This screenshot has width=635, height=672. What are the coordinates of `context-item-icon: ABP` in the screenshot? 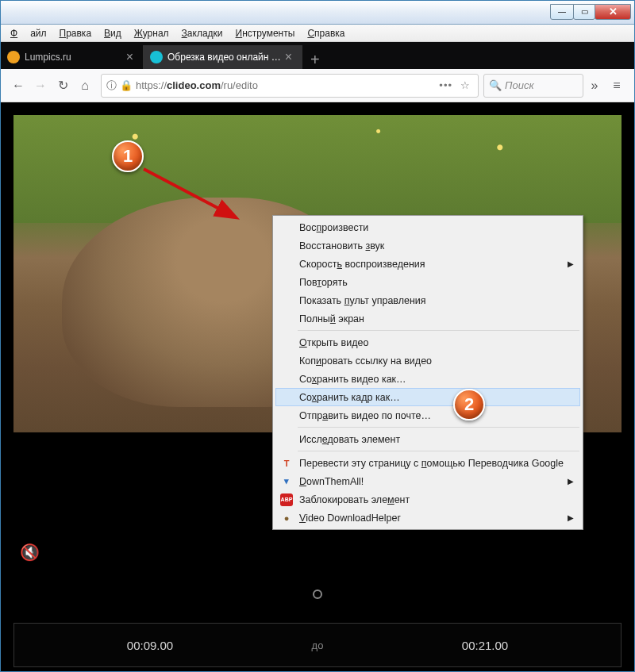 It's located at (287, 500).